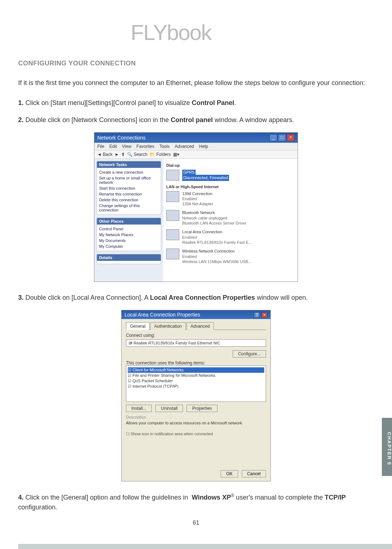 This screenshot has height=549, width=392. I want to click on other-places-header: Other Places, so click(129, 221).